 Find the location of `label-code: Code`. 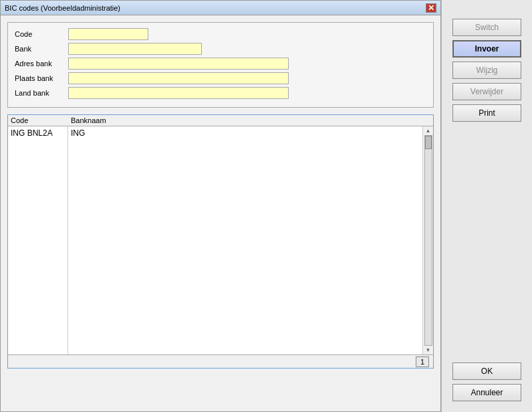

label-code: Code is located at coordinates (41, 34).